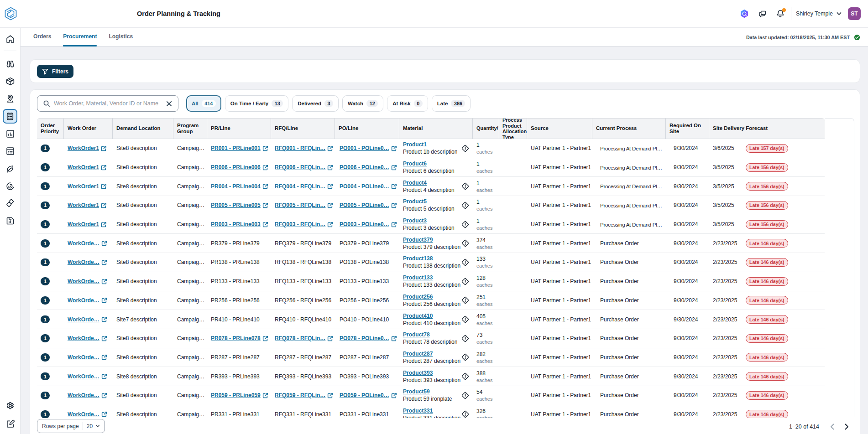  What do you see at coordinates (814, 14) in the screenshot?
I see `user-menu-name: Shirley Temple` at bounding box center [814, 14].